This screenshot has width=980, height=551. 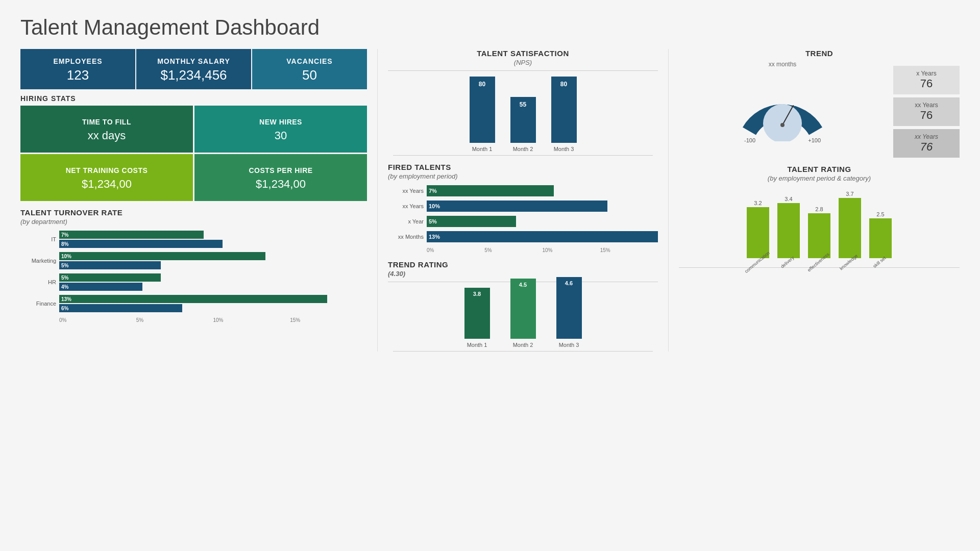 What do you see at coordinates (789, 231) in the screenshot?
I see `tr-bar-delivery: 3.4 delivery` at bounding box center [789, 231].